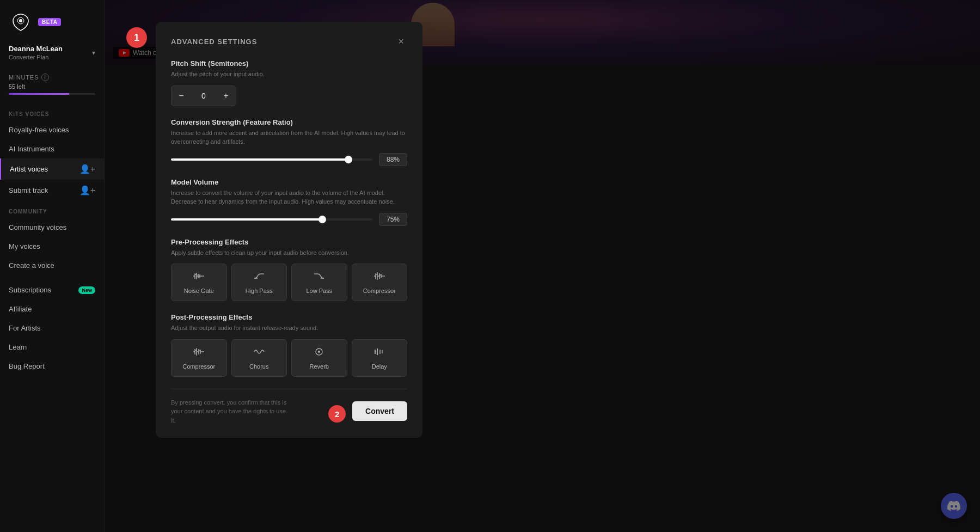 The height and width of the screenshot is (532, 980). What do you see at coordinates (52, 366) in the screenshot?
I see `sidebar-item-bug-report: Bug Report` at bounding box center [52, 366].